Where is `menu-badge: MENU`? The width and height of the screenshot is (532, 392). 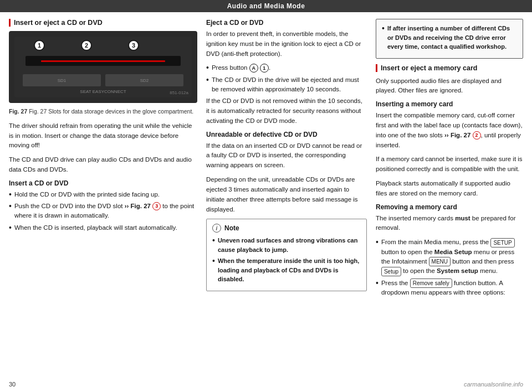 menu-badge: MENU is located at coordinates (440, 261).